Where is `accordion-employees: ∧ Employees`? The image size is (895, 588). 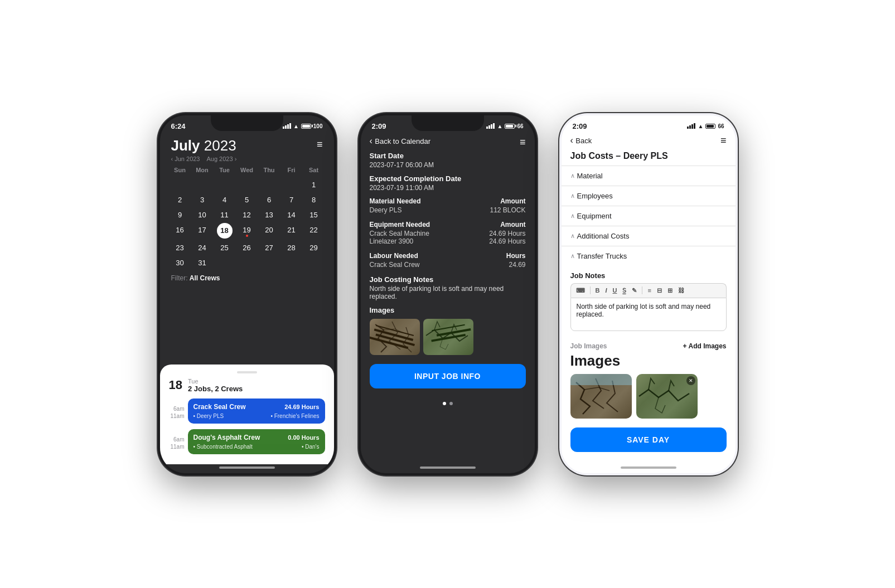 accordion-employees: ∧ Employees is located at coordinates (649, 196).